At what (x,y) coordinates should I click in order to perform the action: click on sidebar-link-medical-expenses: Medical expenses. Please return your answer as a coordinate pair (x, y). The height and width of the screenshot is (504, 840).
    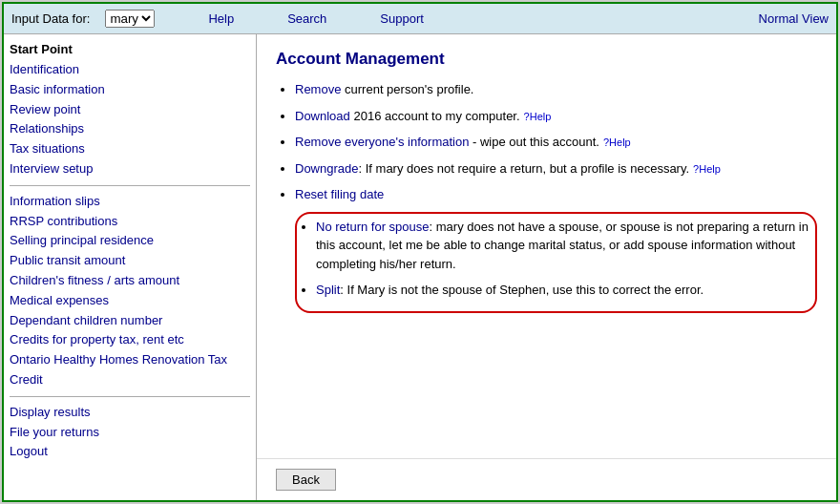
    Looking at the image, I should click on (130, 302).